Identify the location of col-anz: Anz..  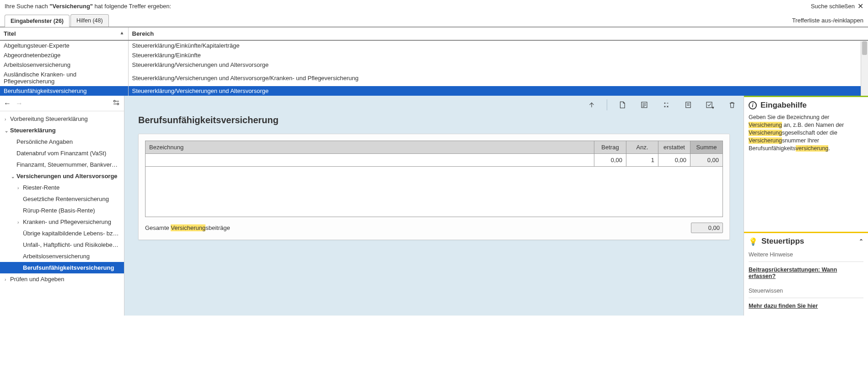
(642, 147).